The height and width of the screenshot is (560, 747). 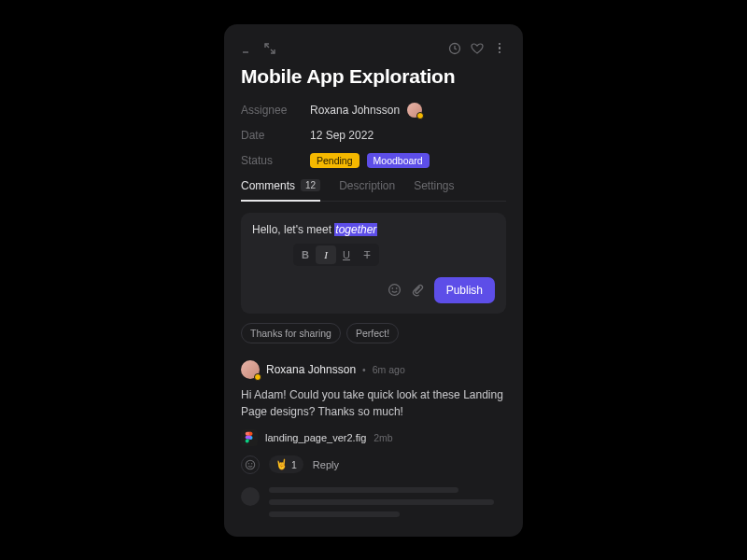 What do you see at coordinates (388, 370) in the screenshot?
I see `comment-time: 6m ago` at bounding box center [388, 370].